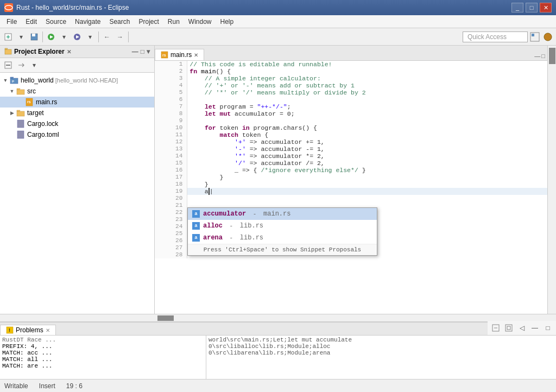 Image resolution: width=556 pixels, height=392 pixels. What do you see at coordinates (34, 65) in the screenshot?
I see `explorer-view-menu: ▾` at bounding box center [34, 65].